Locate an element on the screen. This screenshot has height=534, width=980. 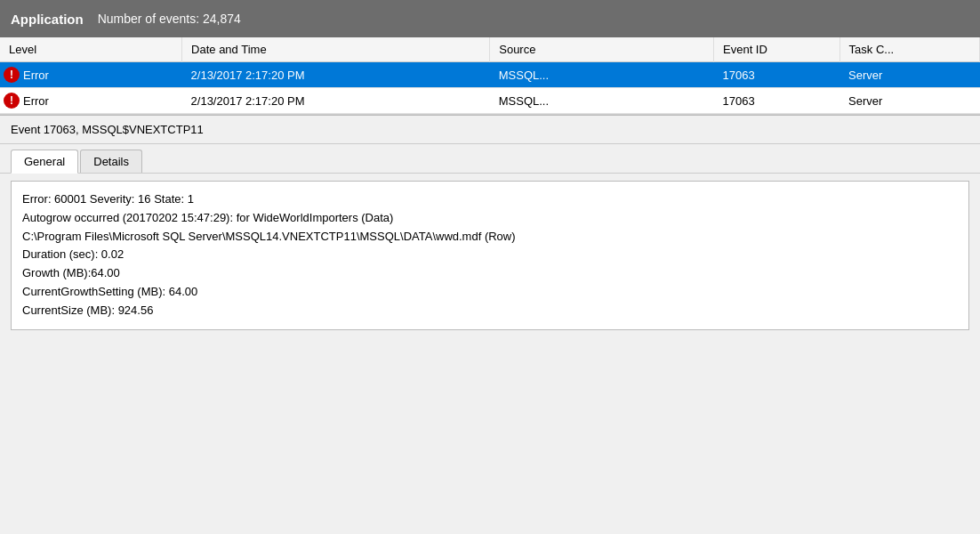
content-line: Autogrow occurred (20170202 15:47:29): f… is located at coordinates (490, 219).